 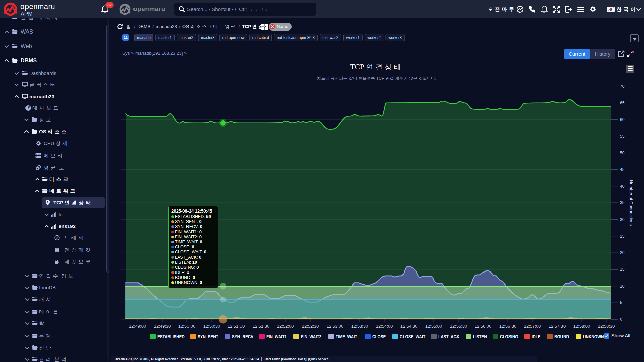 I want to click on svg-text: 60, so click(x=622, y=120).